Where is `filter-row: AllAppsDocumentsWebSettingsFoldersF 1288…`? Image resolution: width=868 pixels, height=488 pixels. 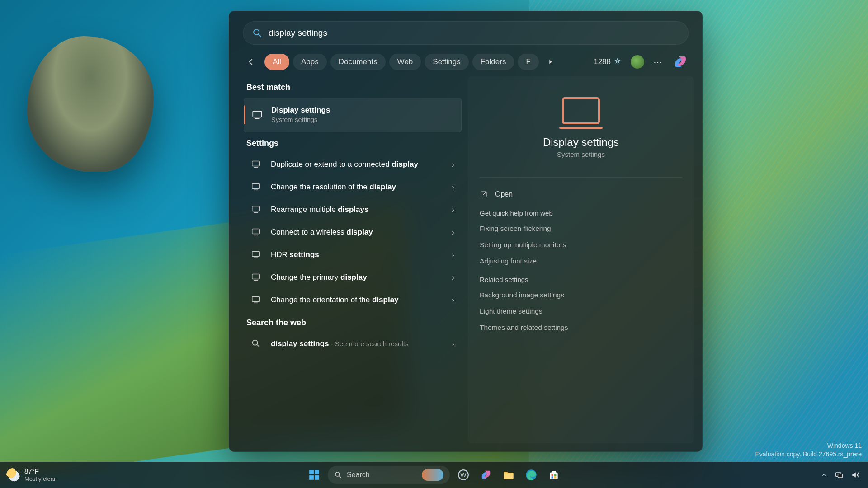
filter-row: AllAppsDocumentsWebSettingsFoldersF 1288… is located at coordinates (466, 61).